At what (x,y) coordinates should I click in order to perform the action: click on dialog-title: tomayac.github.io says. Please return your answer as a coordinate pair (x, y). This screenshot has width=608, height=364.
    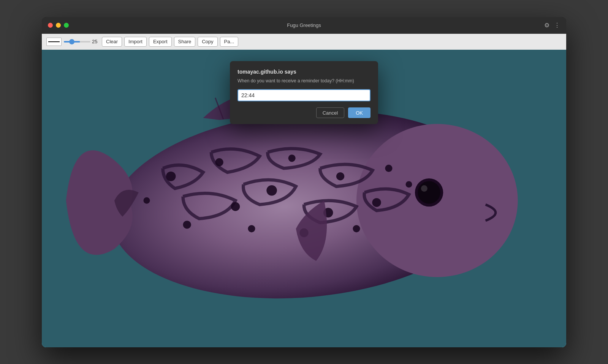
    Looking at the image, I should click on (304, 72).